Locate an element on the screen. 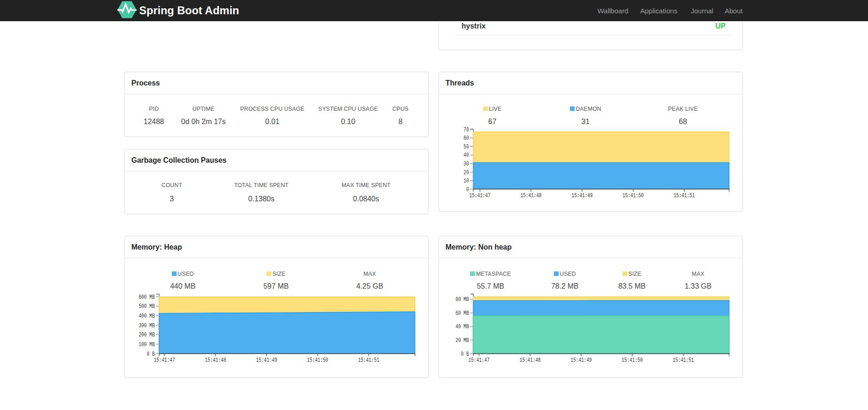 This screenshot has width=868, height=410. svg-text: 0 is located at coordinates (468, 190).